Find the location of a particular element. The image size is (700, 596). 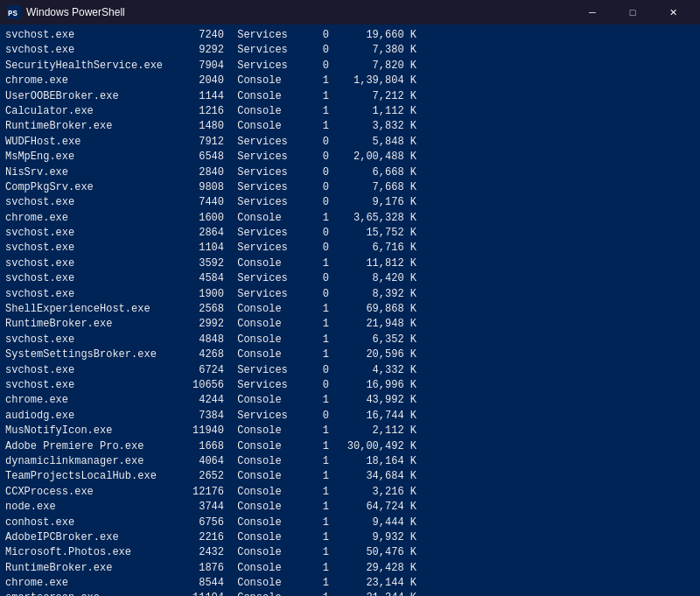

process-mem: 30,00,492 K is located at coordinates (373, 446).